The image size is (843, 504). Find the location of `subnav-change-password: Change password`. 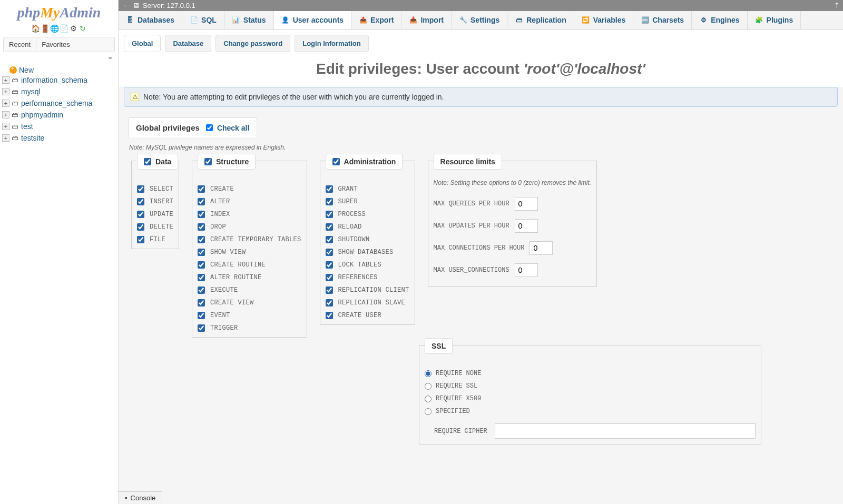

subnav-change-password: Change password is located at coordinates (253, 43).